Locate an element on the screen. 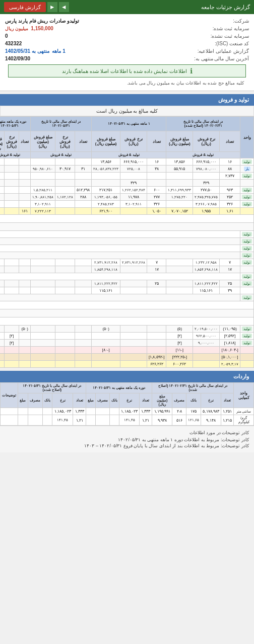 Image resolution: width=254 pixels, height=644 pixels. th-import-bank2: بانک is located at coordinates (115, 400).